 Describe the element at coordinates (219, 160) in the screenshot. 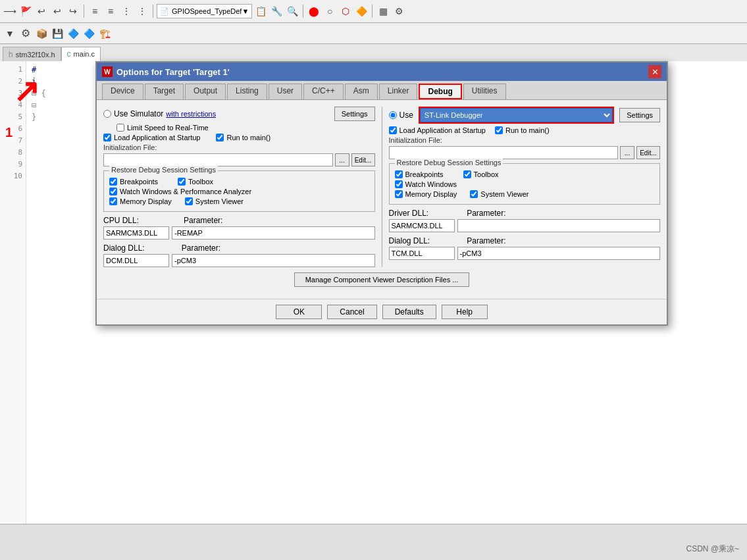

I see `left-init-input` at that location.